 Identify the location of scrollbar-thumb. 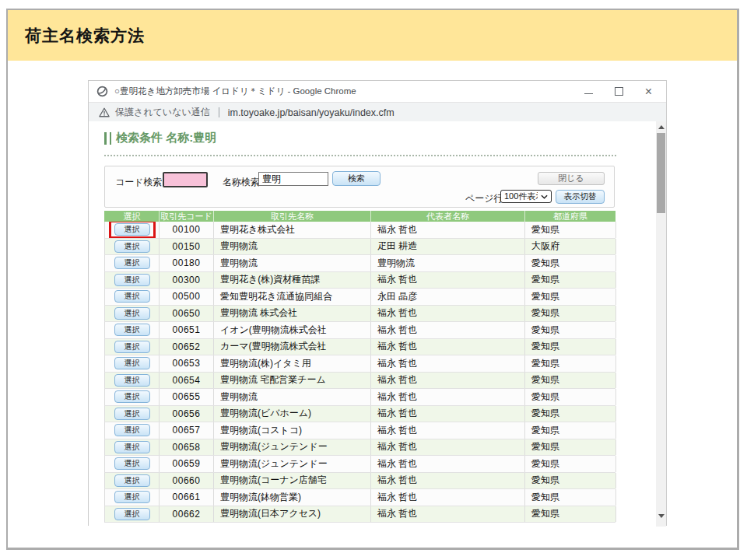
(661, 173).